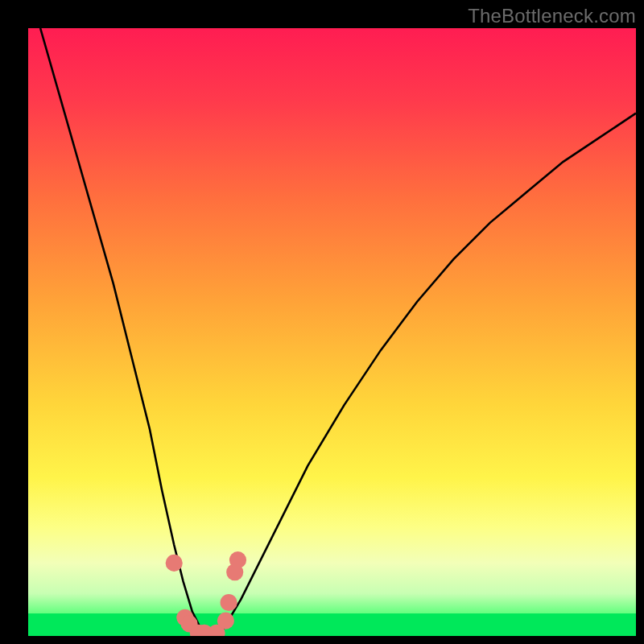 The image size is (644, 644). What do you see at coordinates (206, 594) in the screenshot?
I see `curve-markers` at bounding box center [206, 594].